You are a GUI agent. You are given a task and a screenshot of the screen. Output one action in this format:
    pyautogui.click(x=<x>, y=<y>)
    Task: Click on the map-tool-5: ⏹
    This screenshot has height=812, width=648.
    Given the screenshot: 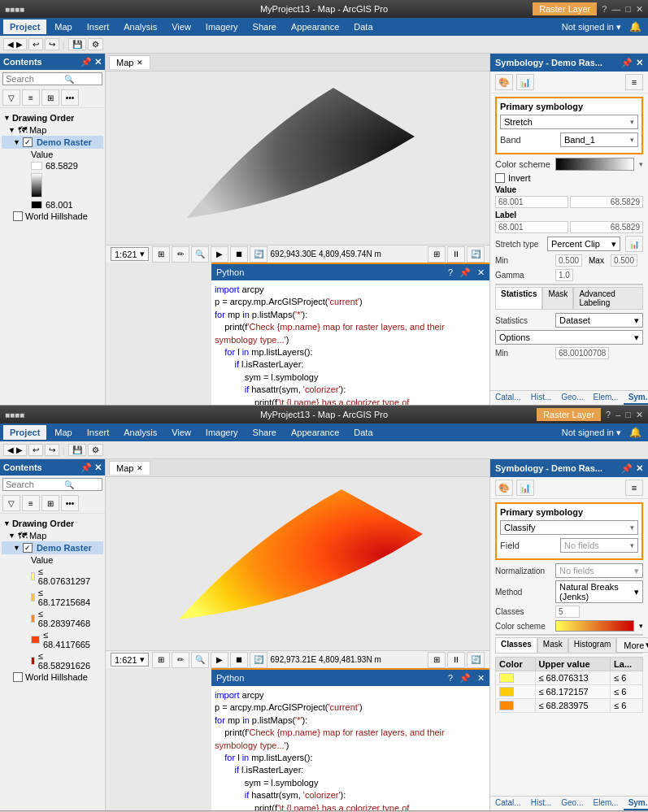 What is the action you would take?
    pyautogui.click(x=239, y=254)
    